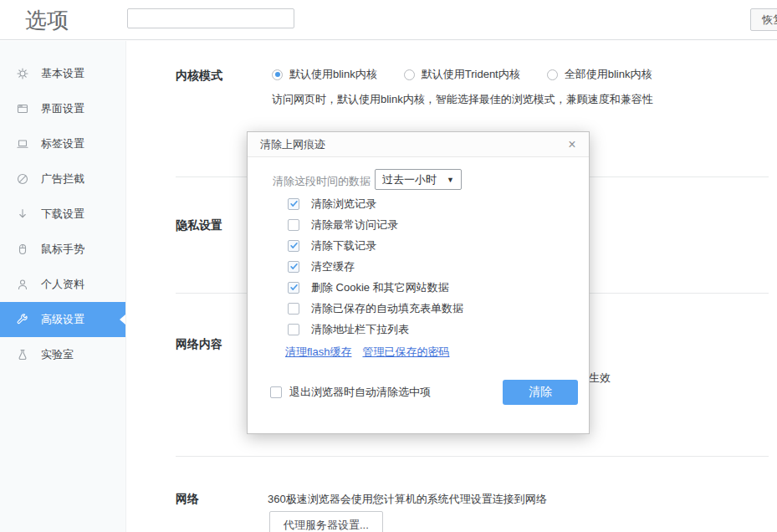  I want to click on radio-label: 全部使用blink内核, so click(609, 74).